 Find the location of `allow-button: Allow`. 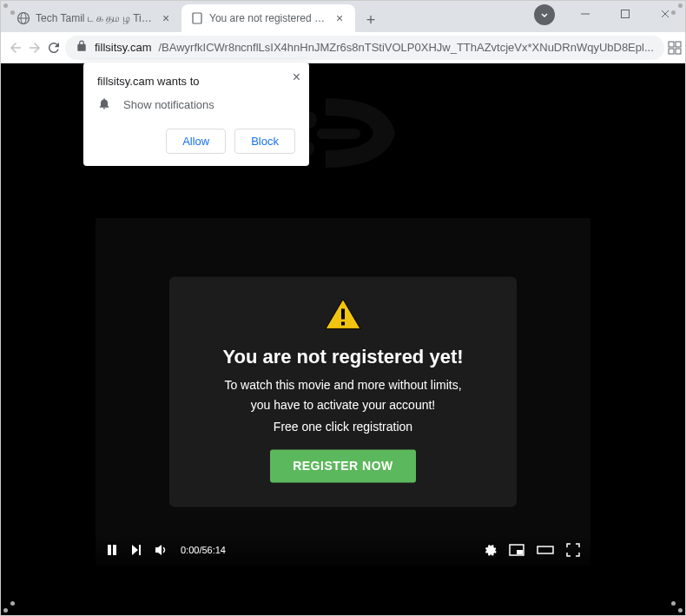

allow-button: Allow is located at coordinates (196, 141).